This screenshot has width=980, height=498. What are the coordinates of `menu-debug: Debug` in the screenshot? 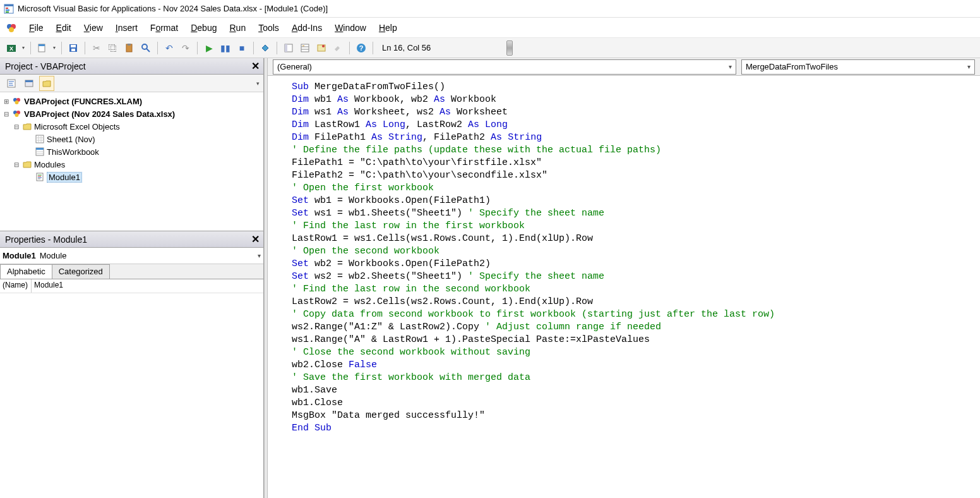 It's located at (203, 28).